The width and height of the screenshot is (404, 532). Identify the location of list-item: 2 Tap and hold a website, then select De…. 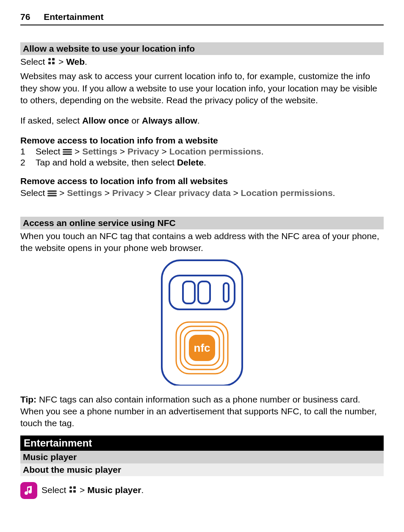
(202, 163).